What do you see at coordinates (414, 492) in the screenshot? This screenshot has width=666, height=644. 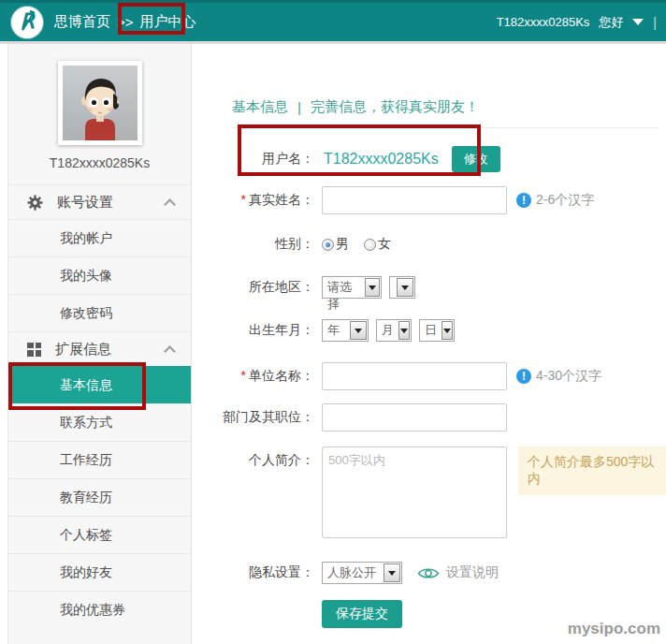 I see `bio-textarea` at bounding box center [414, 492].